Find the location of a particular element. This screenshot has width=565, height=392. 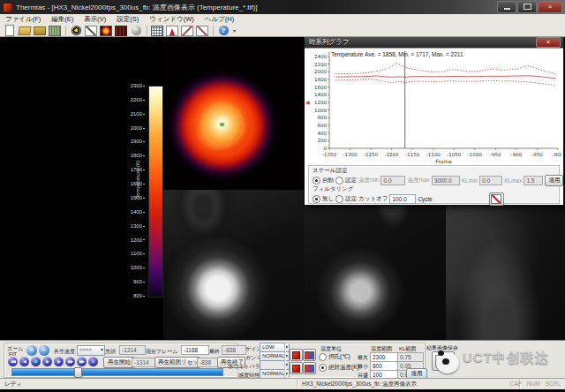

menu-edit: 編集(E) is located at coordinates (62, 19).